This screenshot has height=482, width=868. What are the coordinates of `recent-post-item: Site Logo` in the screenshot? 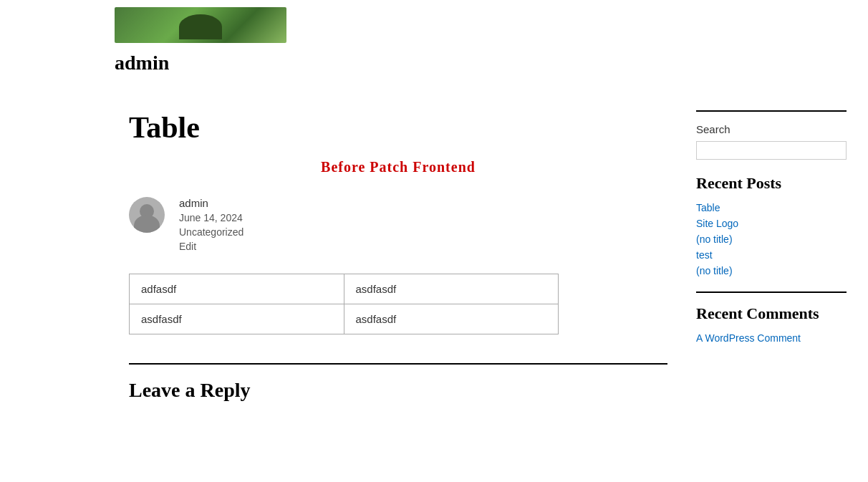 It's located at (771, 223).